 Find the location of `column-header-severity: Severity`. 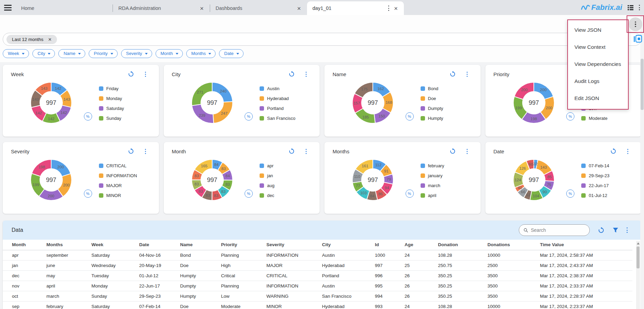

column-header-severity: Severity is located at coordinates (294, 245).